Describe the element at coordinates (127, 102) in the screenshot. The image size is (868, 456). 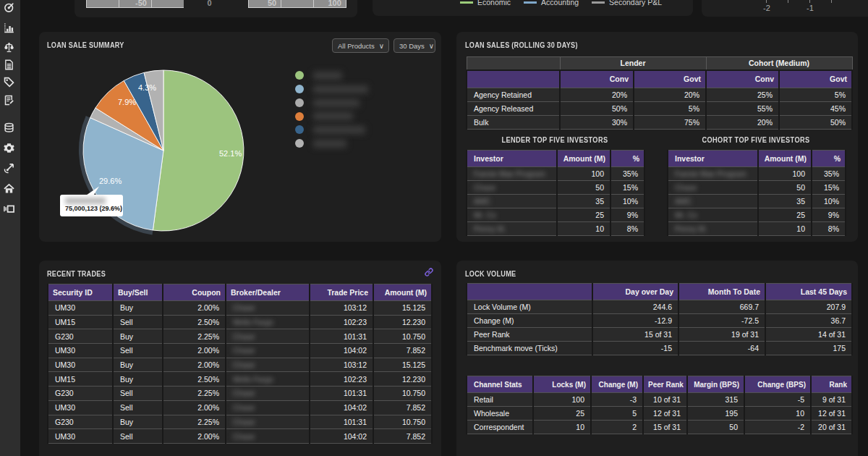
I see `svg-text: 7.9%` at that location.